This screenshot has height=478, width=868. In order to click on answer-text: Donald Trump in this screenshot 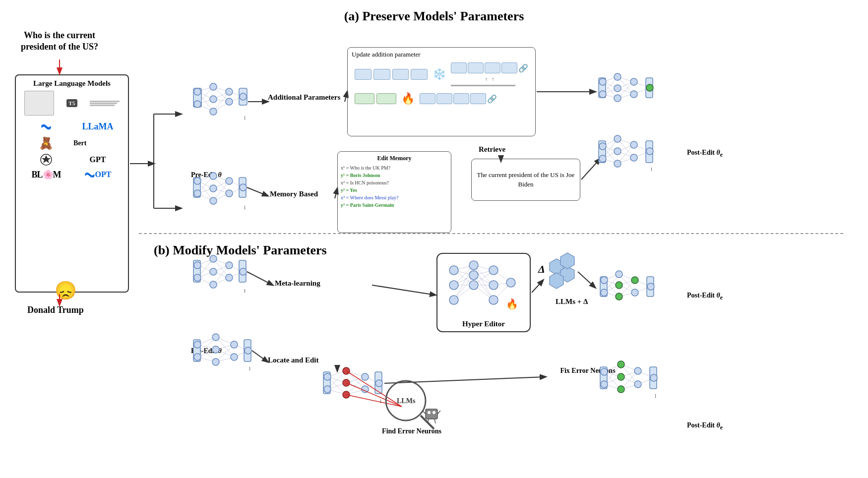, I will do `click(56, 310)`.